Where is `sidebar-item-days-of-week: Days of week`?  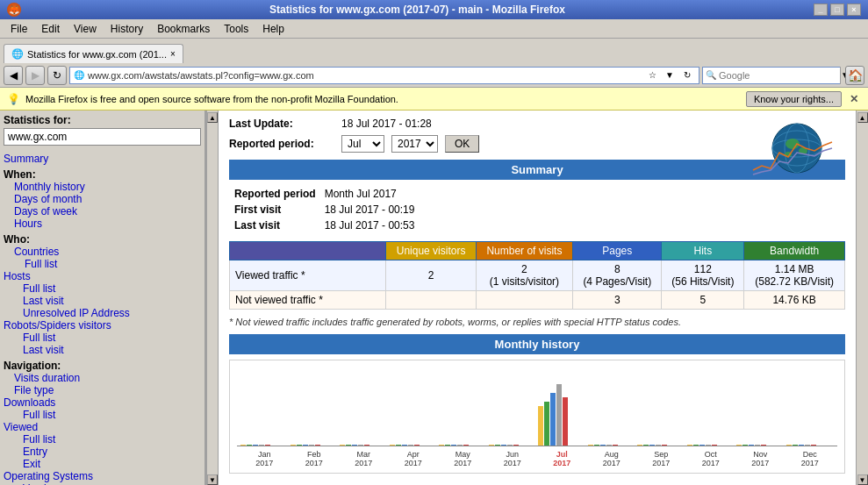 sidebar-item-days-of-week: Days of week is located at coordinates (107, 211).